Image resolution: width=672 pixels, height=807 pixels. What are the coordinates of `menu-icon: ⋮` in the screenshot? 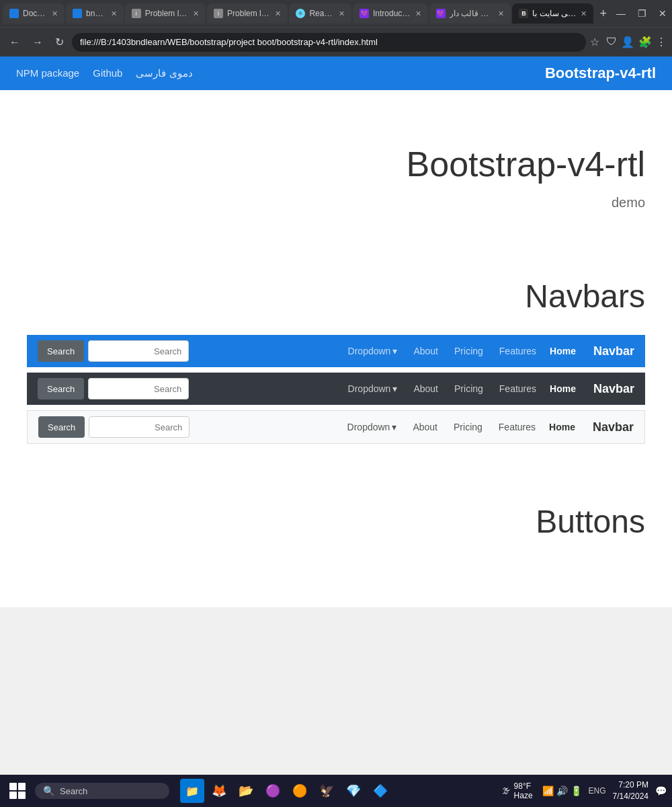 It's located at (661, 42).